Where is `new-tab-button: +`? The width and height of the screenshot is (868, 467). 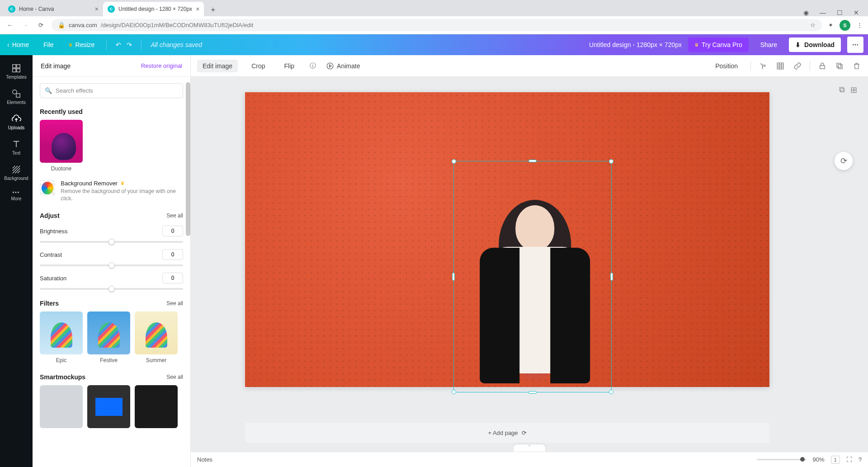 new-tab-button: + is located at coordinates (213, 10).